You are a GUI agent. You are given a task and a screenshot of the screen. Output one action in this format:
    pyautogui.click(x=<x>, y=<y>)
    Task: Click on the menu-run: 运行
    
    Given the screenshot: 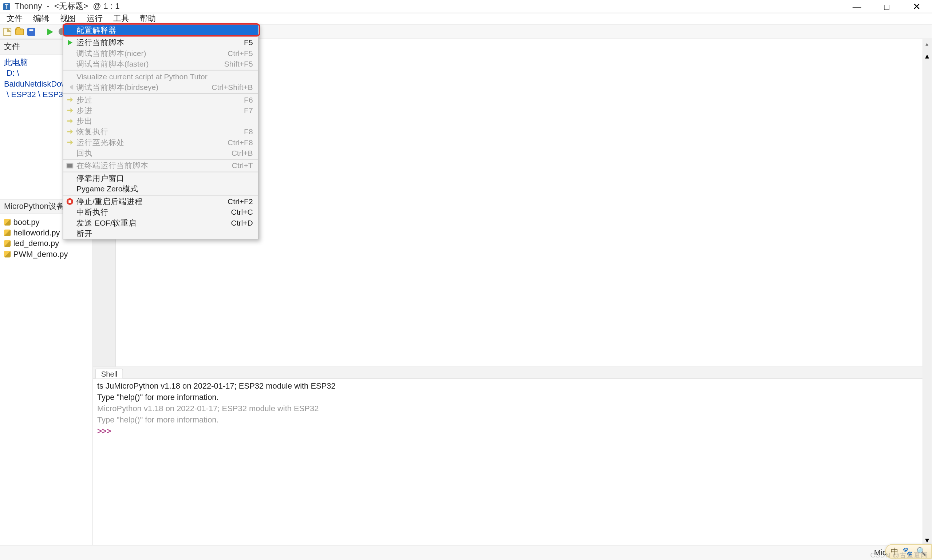 What is the action you would take?
    pyautogui.click(x=94, y=19)
    